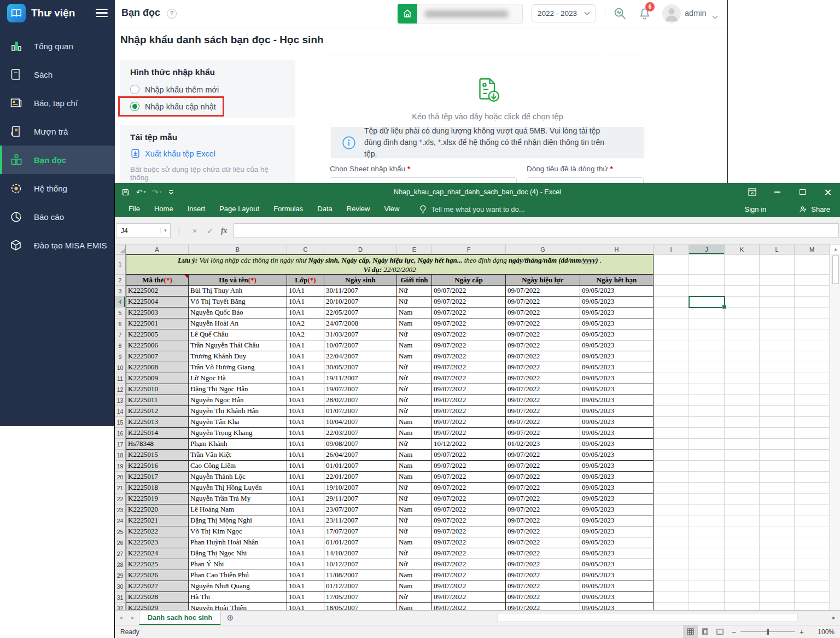 The image size is (840, 638). I want to click on cell: Đặng Thị Ngọc Nhi, so click(238, 554).